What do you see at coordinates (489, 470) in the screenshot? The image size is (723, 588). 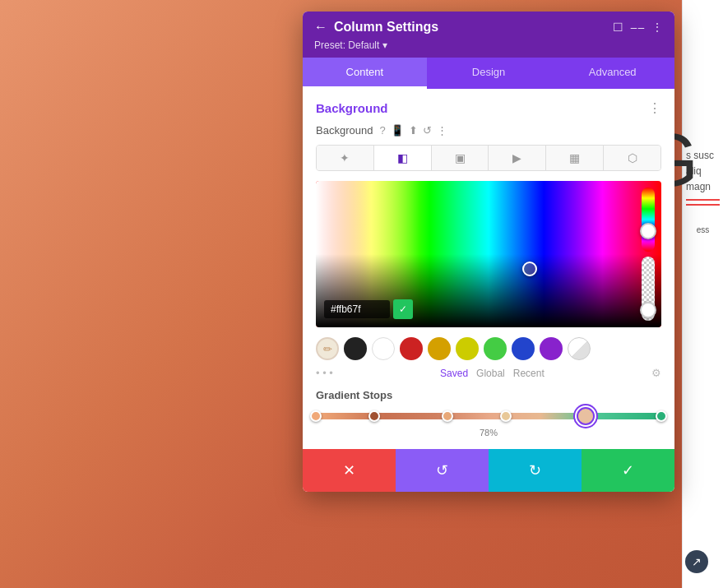 I see `action-bar: ✕ ↺ ↻ ✓` at bounding box center [489, 470].